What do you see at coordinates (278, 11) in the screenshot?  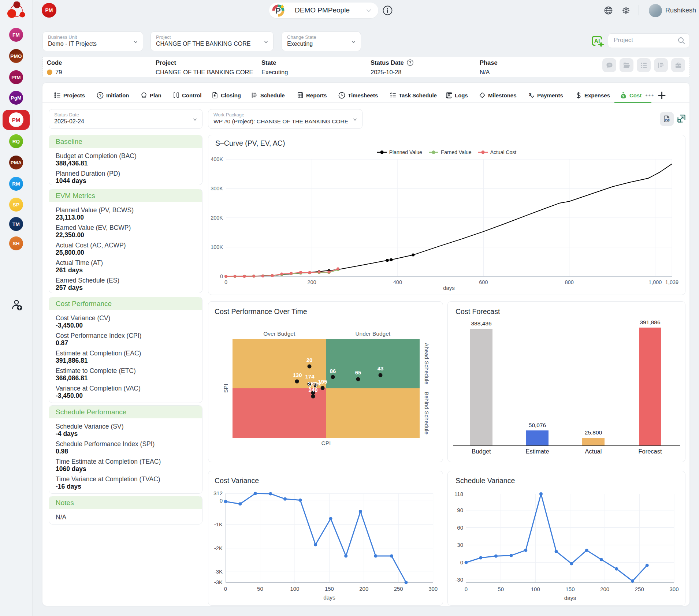 I see `svg-text: P` at bounding box center [278, 11].